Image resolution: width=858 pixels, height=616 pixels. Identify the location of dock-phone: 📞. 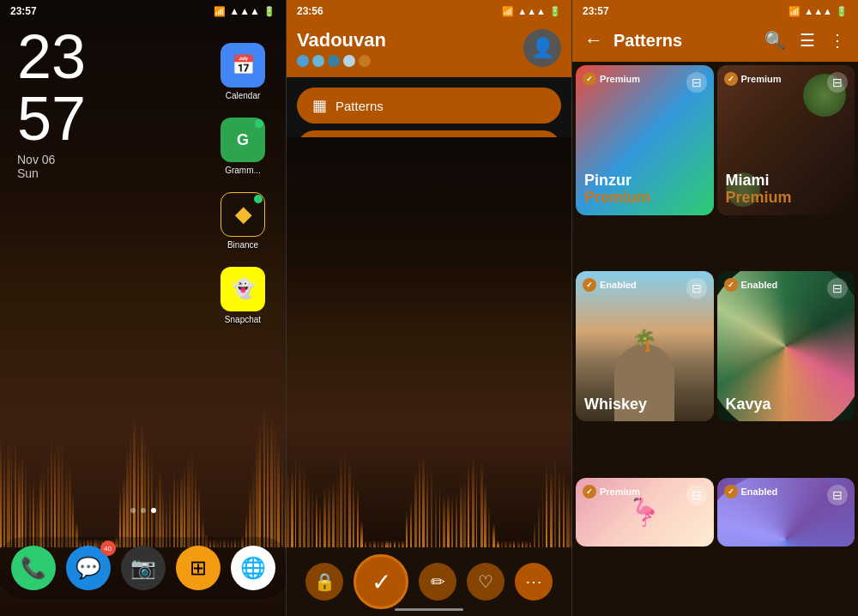
(33, 568).